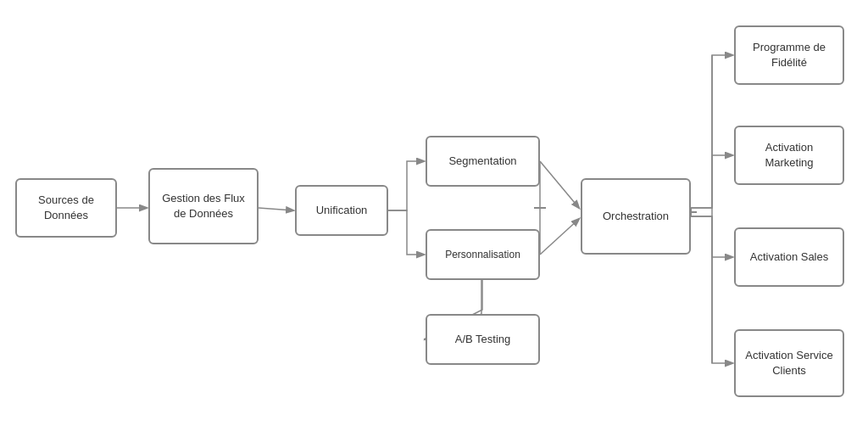 This screenshot has height=437, width=868. I want to click on box-gestion: Gestion des Flux de Données, so click(203, 206).